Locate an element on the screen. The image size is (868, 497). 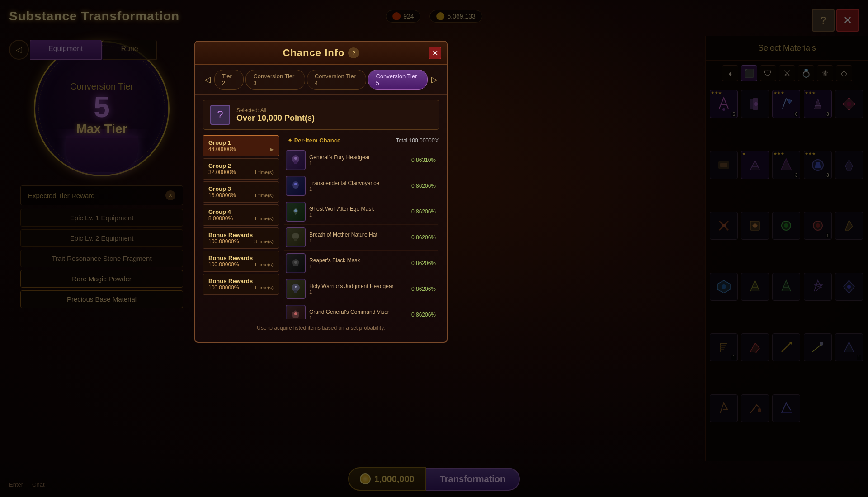
items-header: ✦ Per-Item Chance Total 100.00000% is located at coordinates (362, 141).